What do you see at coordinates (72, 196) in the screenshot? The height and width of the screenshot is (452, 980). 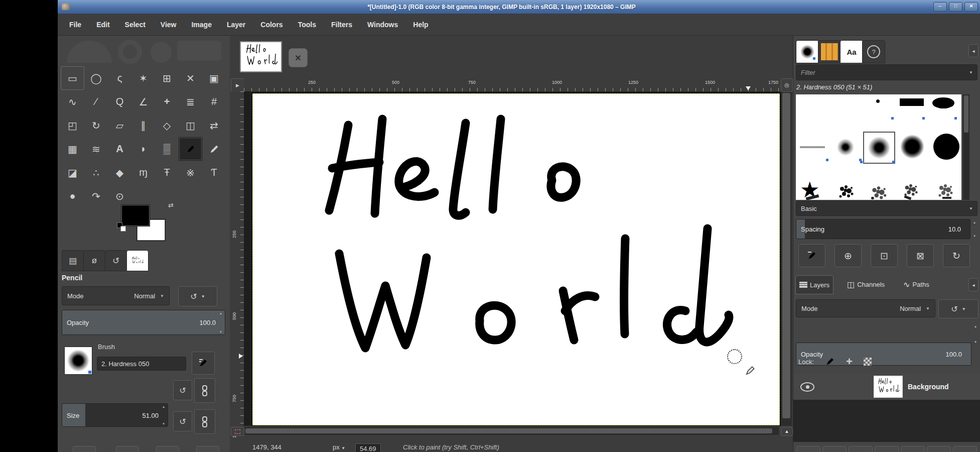 I see `tool-blur-sharpen: ●` at bounding box center [72, 196].